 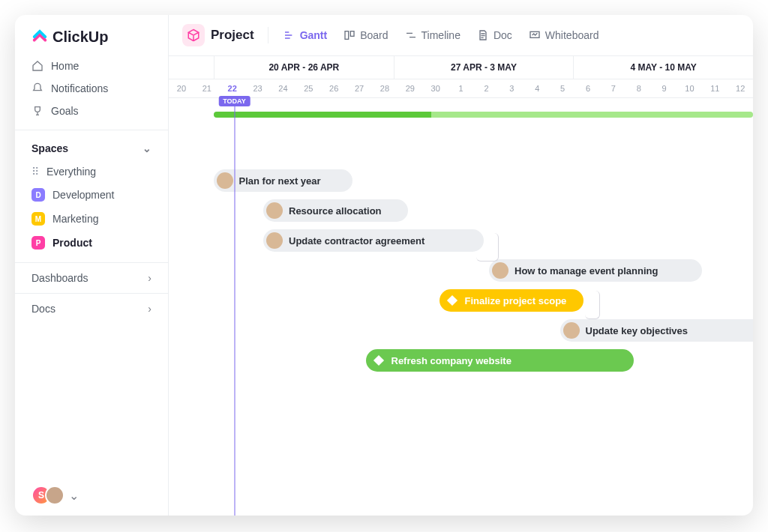 What do you see at coordinates (232, 88) in the screenshot?
I see `day-cell: 22` at bounding box center [232, 88].